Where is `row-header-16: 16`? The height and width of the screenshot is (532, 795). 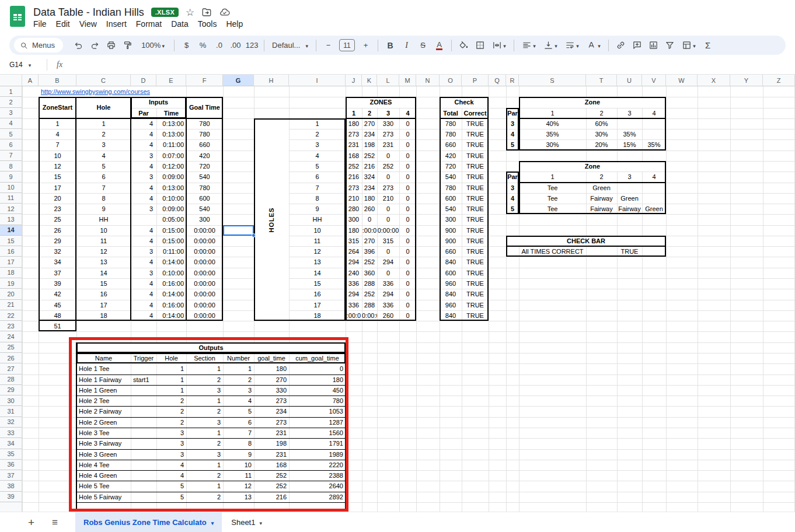 row-header-16: 16 is located at coordinates (11, 251).